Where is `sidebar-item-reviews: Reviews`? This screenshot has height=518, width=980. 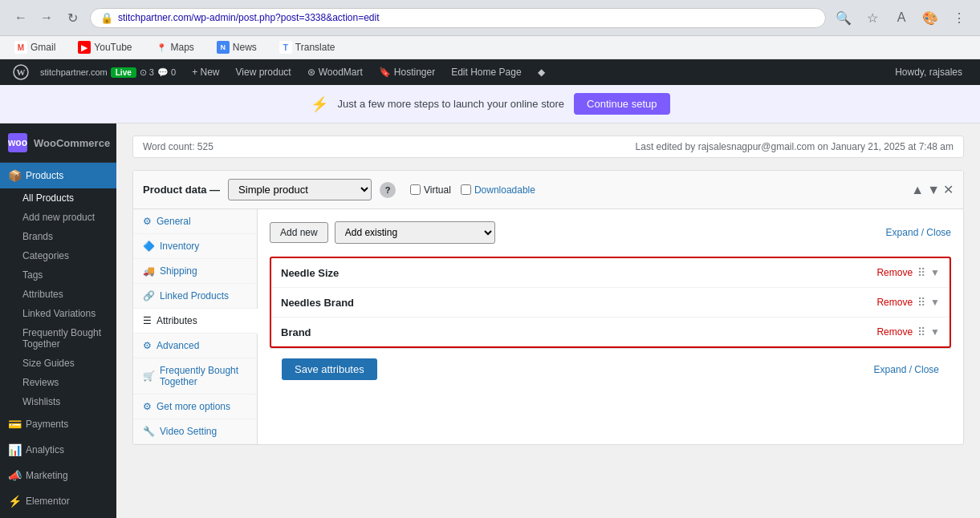 sidebar-item-reviews: Reviews is located at coordinates (58, 382).